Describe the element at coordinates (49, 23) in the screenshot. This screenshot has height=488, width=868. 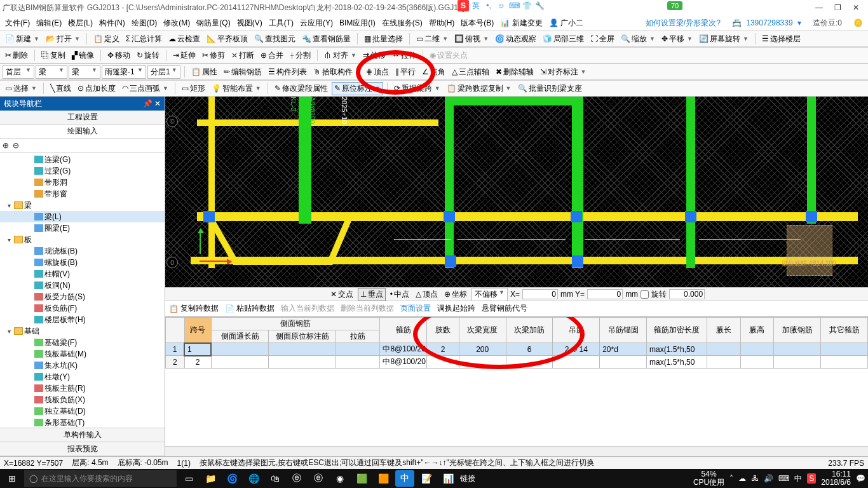
I see `menu-edit: 编辑(E)` at that location.